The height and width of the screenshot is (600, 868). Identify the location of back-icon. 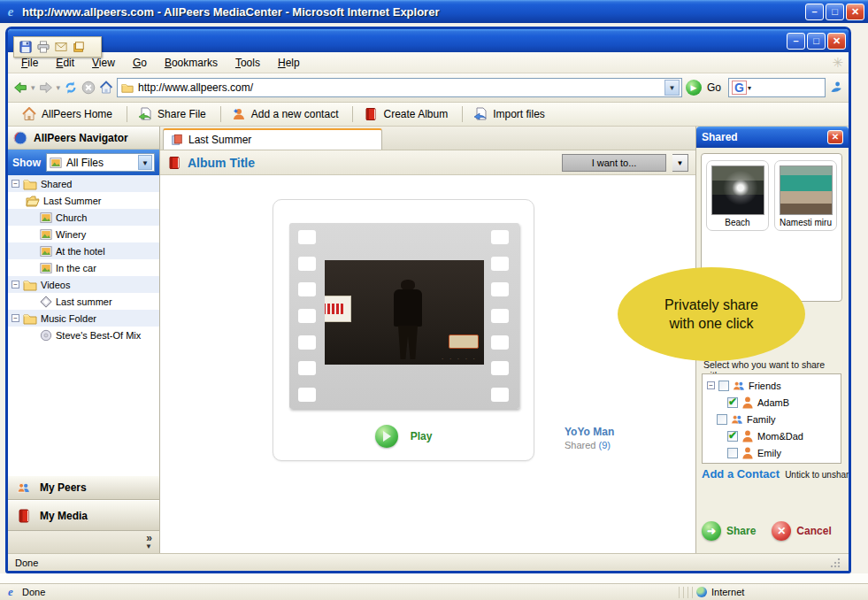
(20, 88).